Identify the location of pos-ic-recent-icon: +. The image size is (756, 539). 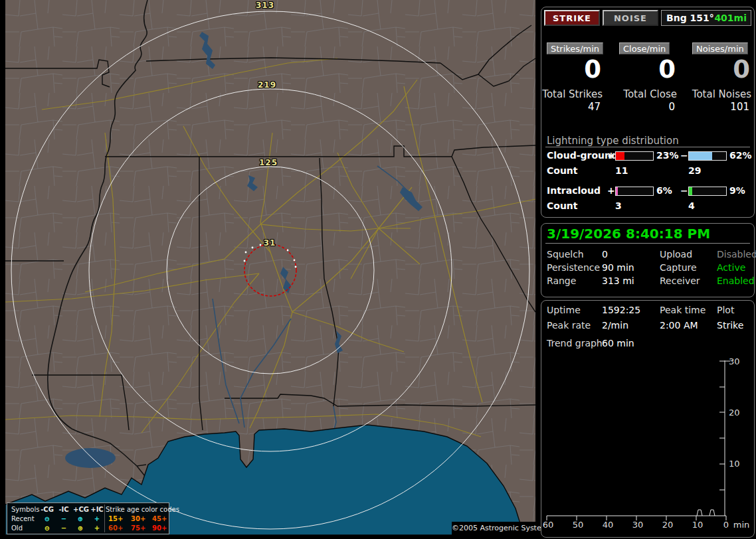
(97, 519).